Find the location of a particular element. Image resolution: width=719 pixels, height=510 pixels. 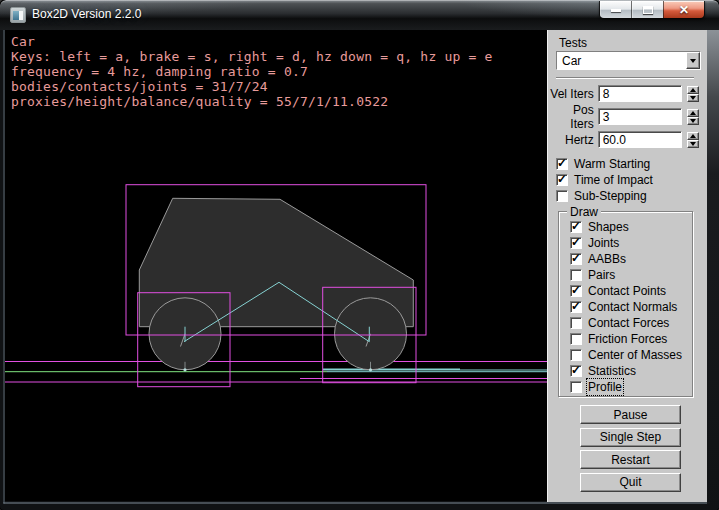

app-icon-pane2 is located at coordinates (21, 16).